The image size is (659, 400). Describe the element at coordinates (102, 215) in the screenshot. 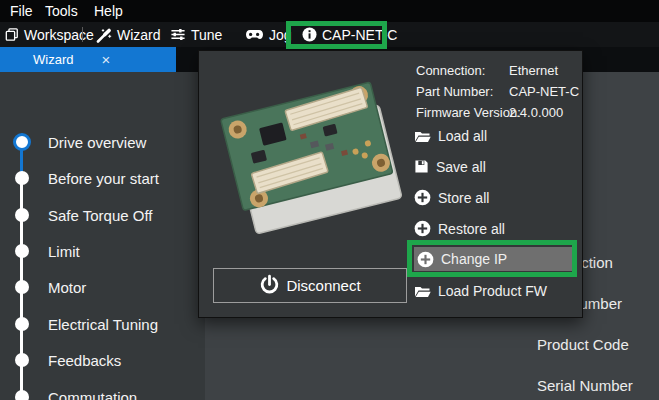

I see `sidebar-item-safe-torque-off: Safe Torque Off` at that location.